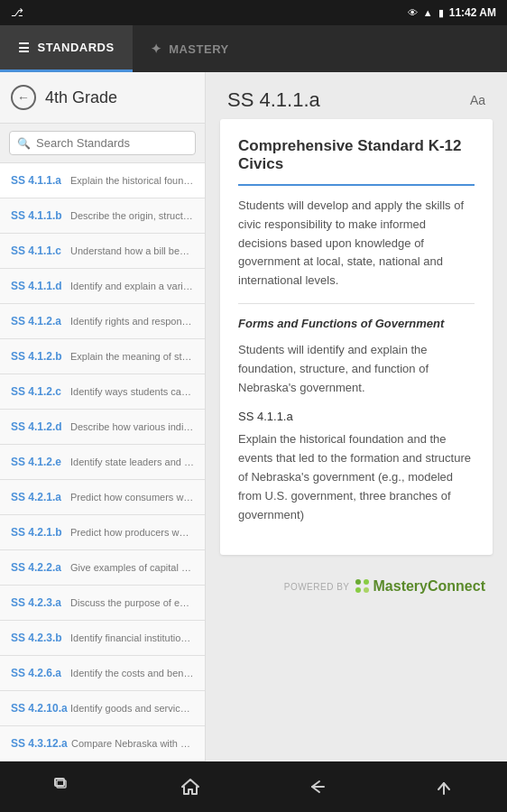  Describe the element at coordinates (190, 787) in the screenshot. I see `home-button` at that location.